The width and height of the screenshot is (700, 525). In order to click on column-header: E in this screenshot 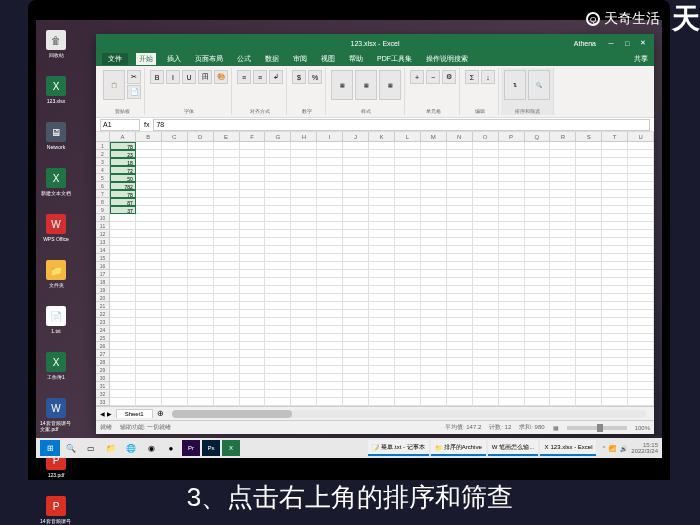, I will do `click(227, 136)`.